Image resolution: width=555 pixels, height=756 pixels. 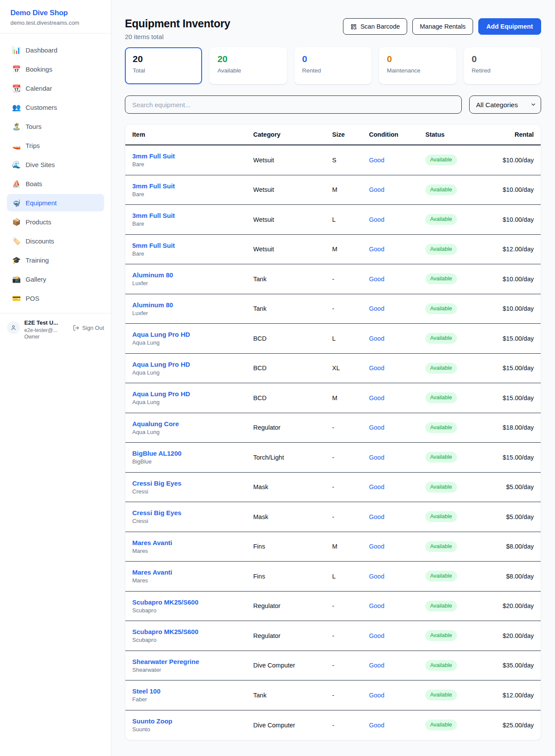 I want to click on sidebar-item-dive-sites: 🌊 Dive Sites, so click(x=56, y=164).